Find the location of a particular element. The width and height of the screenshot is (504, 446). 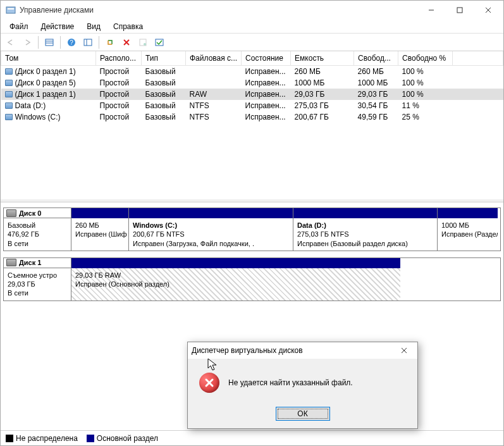

disk0-label: Диск 0 Базовый 476,92 ГБ В сети is located at coordinates (37, 229).